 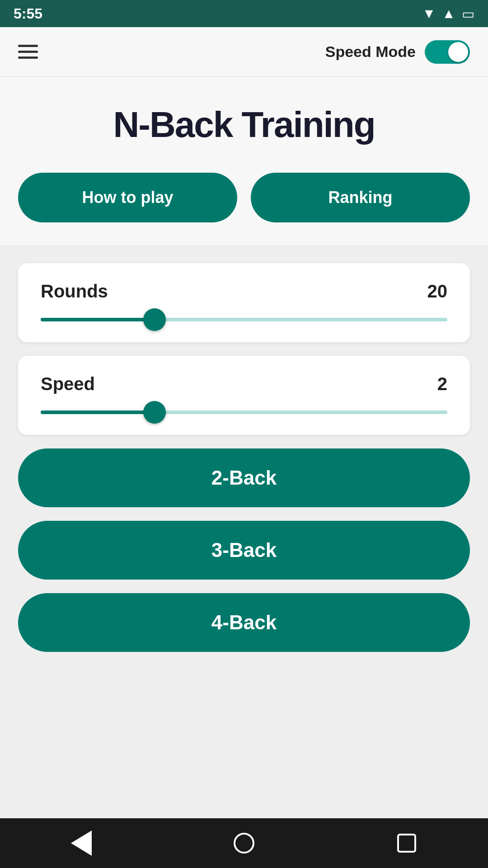 I want to click on wifi-icon: ▼, so click(x=429, y=14).